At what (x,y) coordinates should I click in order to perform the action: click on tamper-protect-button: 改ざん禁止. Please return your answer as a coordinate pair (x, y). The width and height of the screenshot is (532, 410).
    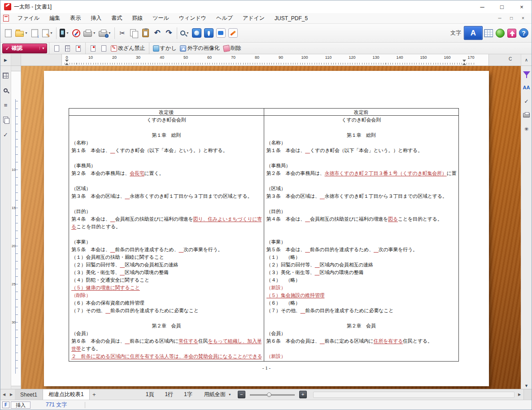
    Looking at the image, I should click on (128, 48).